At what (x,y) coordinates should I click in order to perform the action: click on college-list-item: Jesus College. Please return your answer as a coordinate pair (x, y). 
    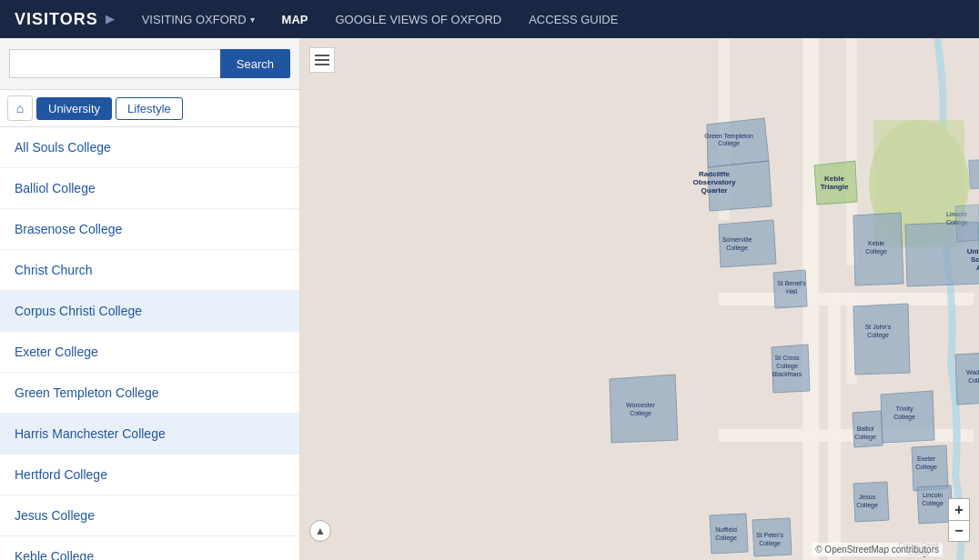
    Looking at the image, I should click on (149, 516).